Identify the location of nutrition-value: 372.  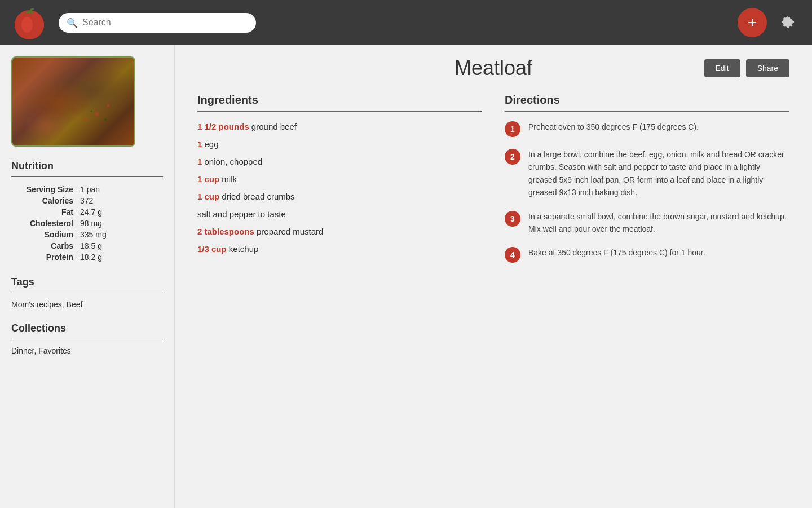
(118, 201).